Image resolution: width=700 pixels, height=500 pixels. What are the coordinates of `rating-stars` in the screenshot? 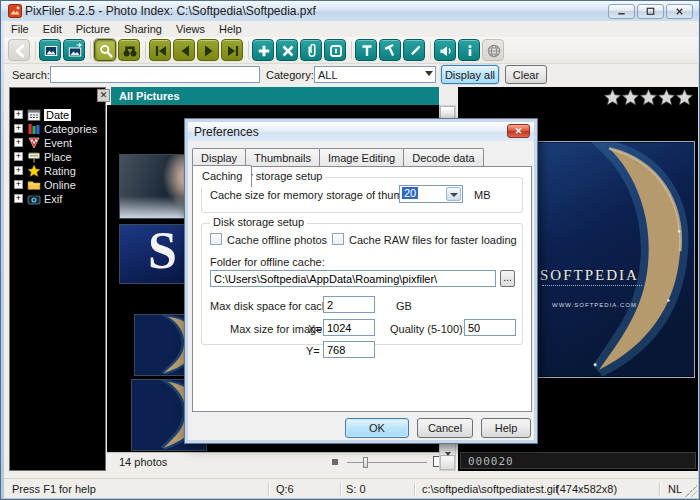 It's located at (649, 98).